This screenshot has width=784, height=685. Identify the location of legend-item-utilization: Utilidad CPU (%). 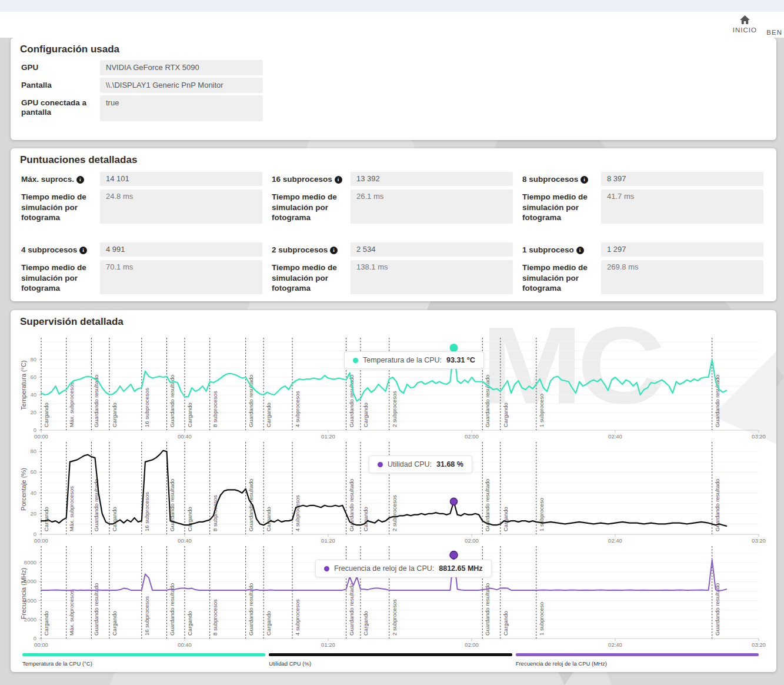
(391, 660).